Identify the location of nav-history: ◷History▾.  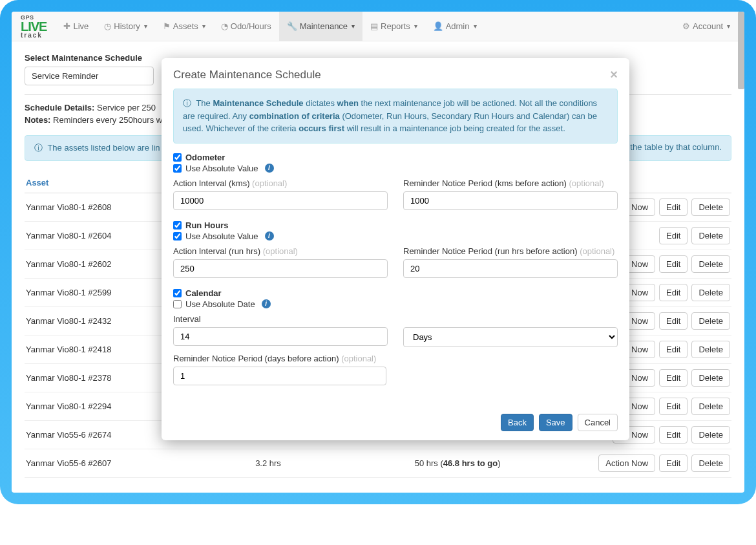
(125, 27).